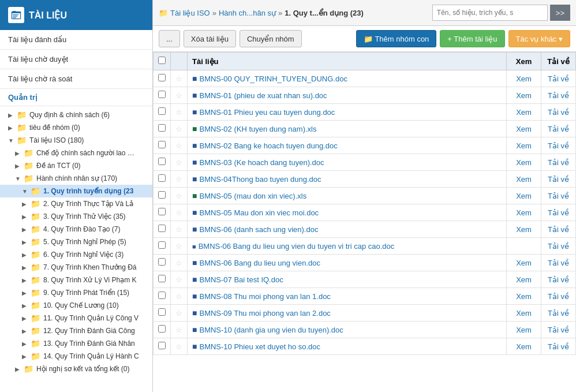 The height and width of the screenshot is (392, 576). Describe the element at coordinates (261, 163) in the screenshot. I see `doc-link: BMNS-03 (Ke hoach dang tuyen).doc` at that location.